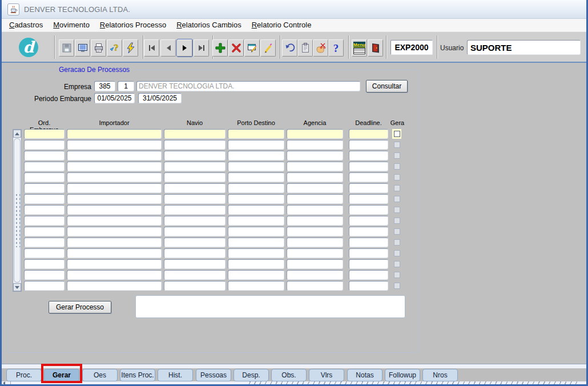  Describe the element at coordinates (126, 86) in the screenshot. I see `empresa-filial-field` at that location.